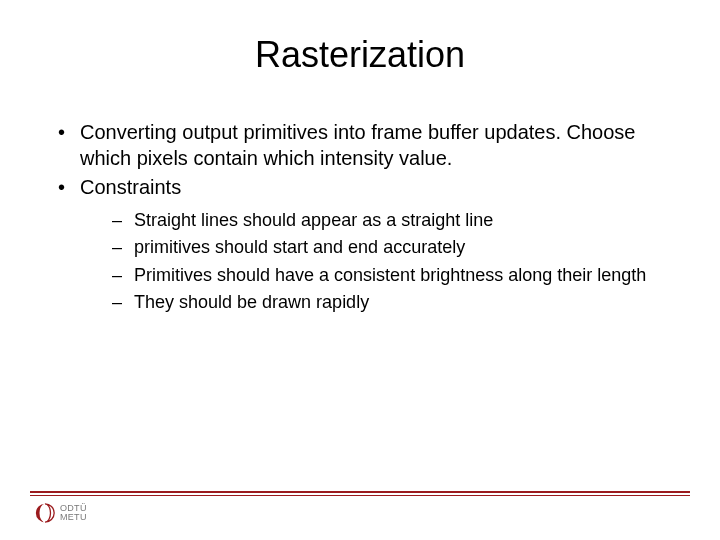 The image size is (720, 540). I want to click on bullet-item: Converting output primitives into frame …, so click(360, 146).